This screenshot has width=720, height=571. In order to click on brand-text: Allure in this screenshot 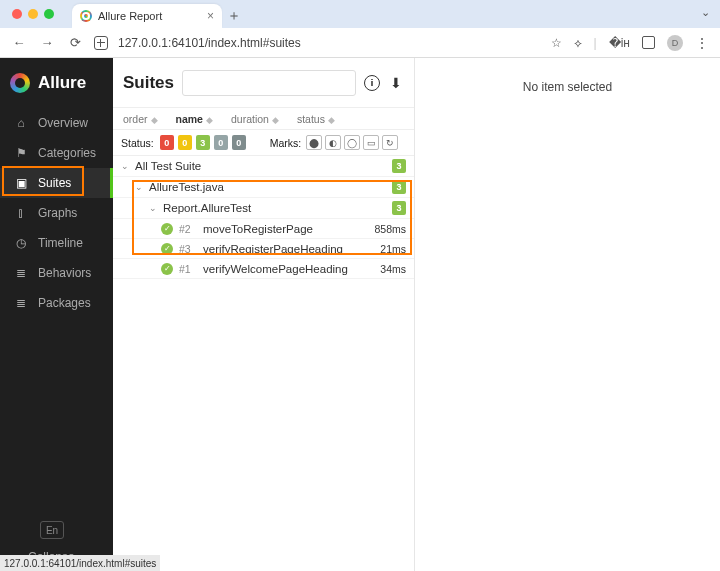, I will do `click(62, 83)`.